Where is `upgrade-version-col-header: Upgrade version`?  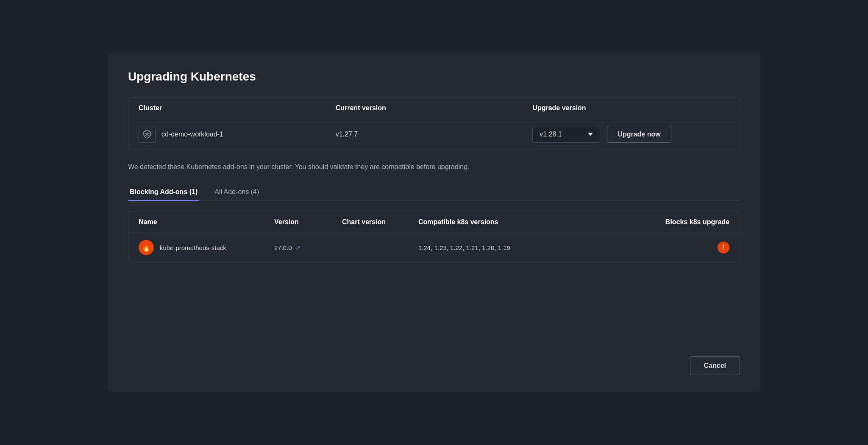 upgrade-version-col-header: Upgrade version is located at coordinates (631, 108).